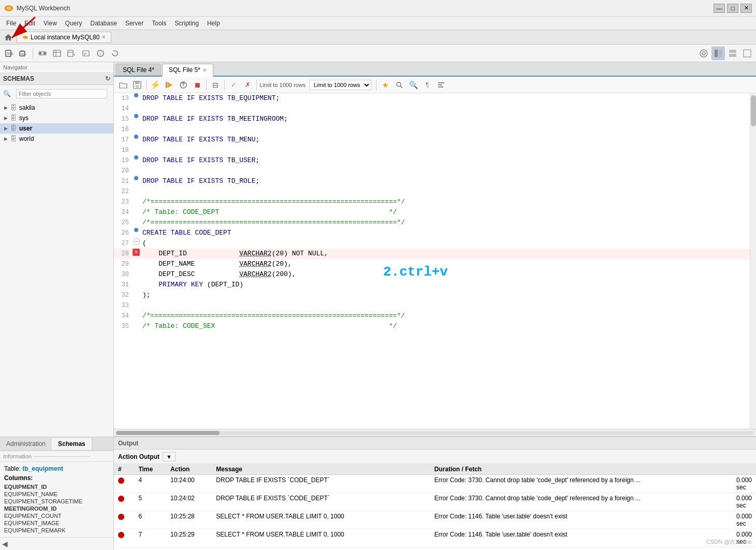 The width and height of the screenshot is (756, 550). Describe the element at coordinates (57, 516) in the screenshot. I see `col-equipment-count: EQUIPMENT_COUNT` at that location.